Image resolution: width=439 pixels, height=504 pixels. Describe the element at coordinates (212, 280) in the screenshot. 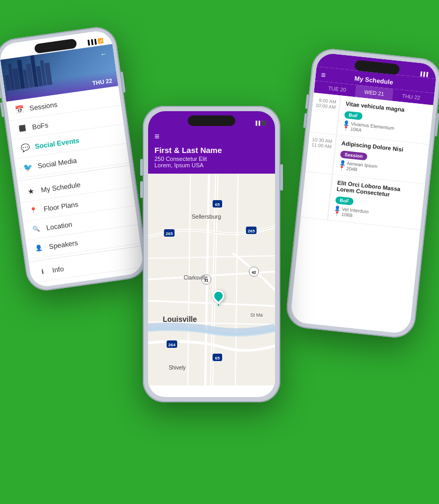

I see `map-roads-svg: 65 265 265 31 42 264` at that location.